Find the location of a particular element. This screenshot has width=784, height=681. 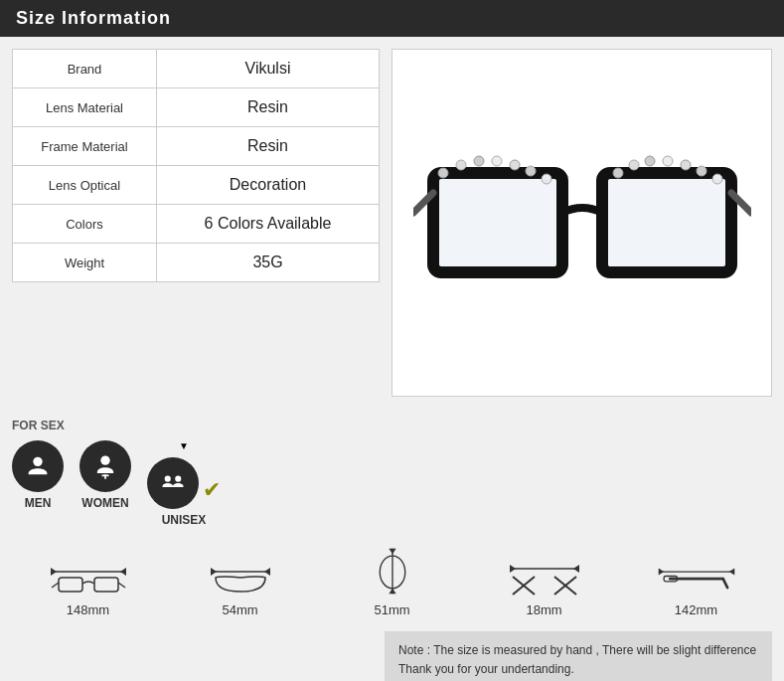

size-icon-temple is located at coordinates (697, 572).